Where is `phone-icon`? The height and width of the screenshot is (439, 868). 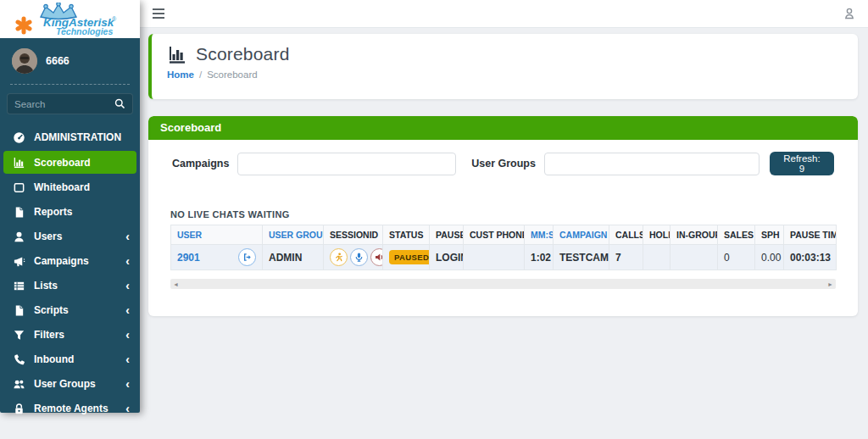 phone-icon is located at coordinates (19, 359).